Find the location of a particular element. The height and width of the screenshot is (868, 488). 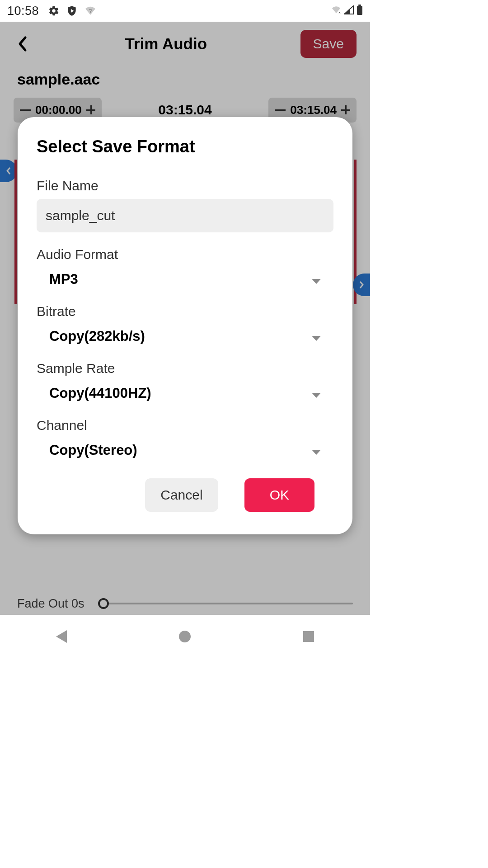

file-name-field-label: File Name is located at coordinates (185, 186).